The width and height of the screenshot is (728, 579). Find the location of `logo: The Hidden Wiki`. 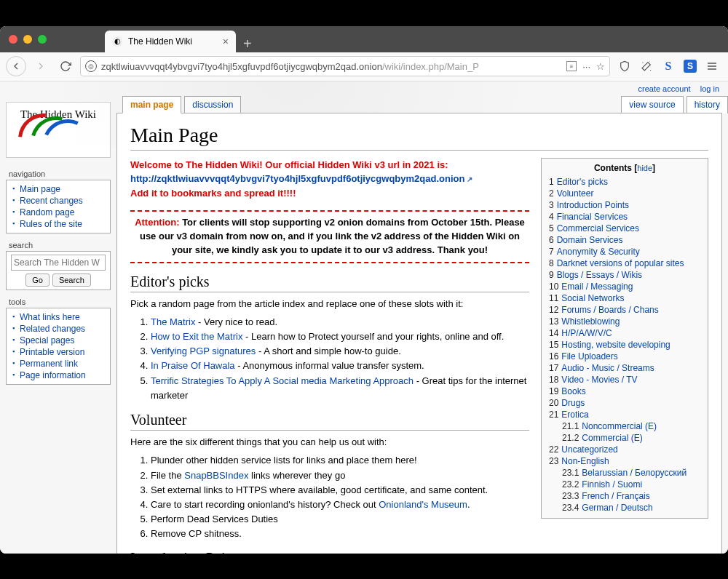

logo: The Hidden Wiki is located at coordinates (58, 129).